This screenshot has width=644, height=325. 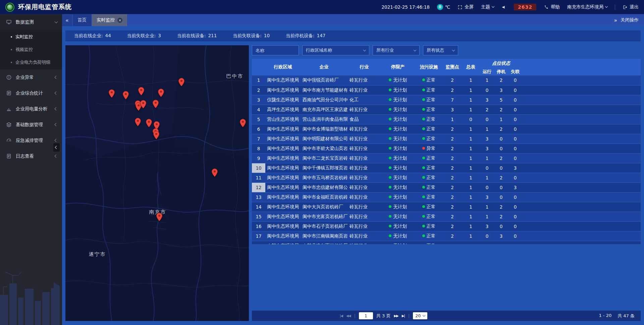 I want to click on table-row: 18南部生态环境局南部县建兴页岩机砖厂砖瓦行业无计划正常21030, so click(x=446, y=242).